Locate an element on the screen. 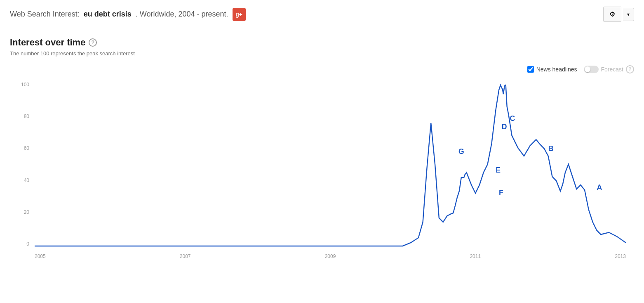 This screenshot has width=644, height=303. news-headlines-checkbox is located at coordinates (531, 69).